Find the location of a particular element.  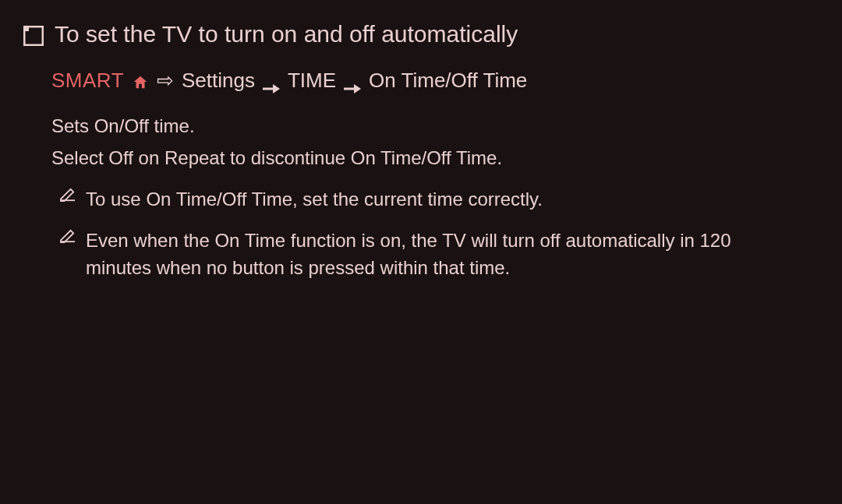

breadcrumb: SMART ⇨ Settings TIME On Time/Off Time is located at coordinates (435, 81).